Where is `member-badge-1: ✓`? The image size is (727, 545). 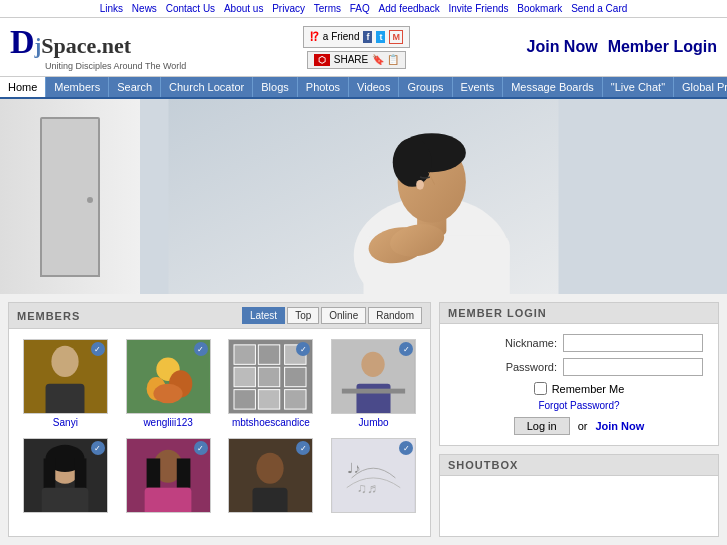 member-badge-1: ✓ is located at coordinates (98, 349).